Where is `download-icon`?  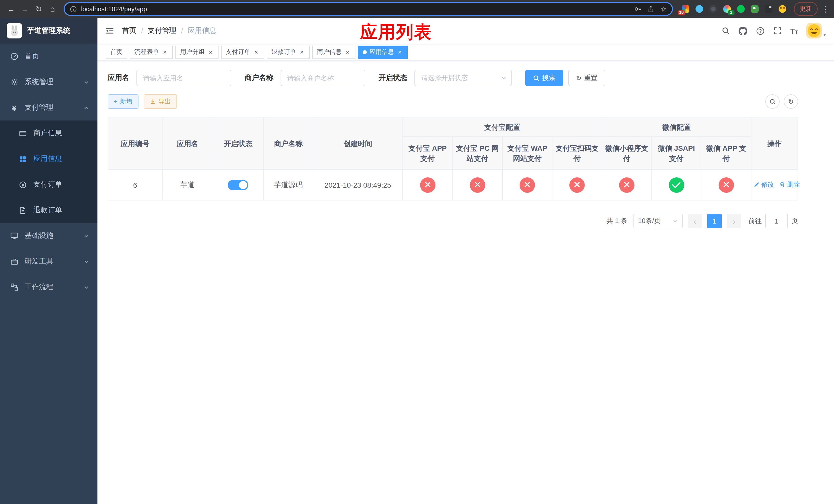
download-icon is located at coordinates (153, 101).